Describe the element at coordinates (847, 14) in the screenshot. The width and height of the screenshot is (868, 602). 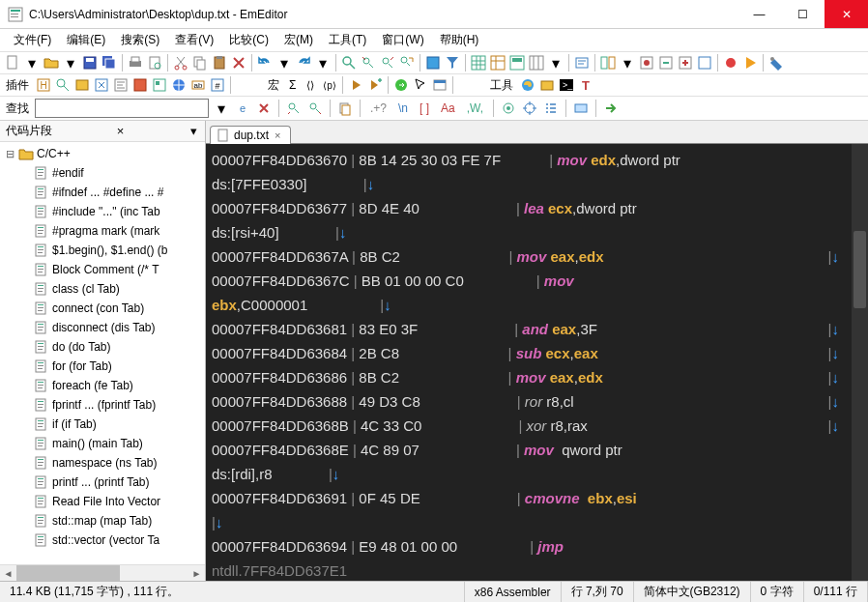
I see `close-button: ✕` at that location.